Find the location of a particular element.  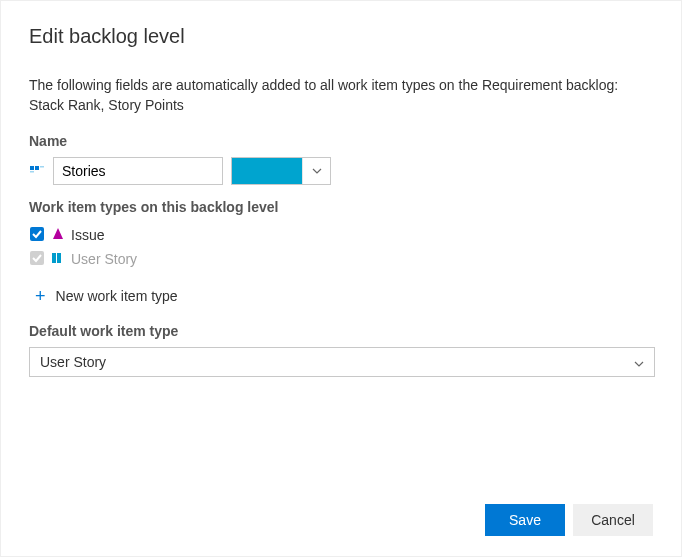

user-story-icon is located at coordinates (58, 260).